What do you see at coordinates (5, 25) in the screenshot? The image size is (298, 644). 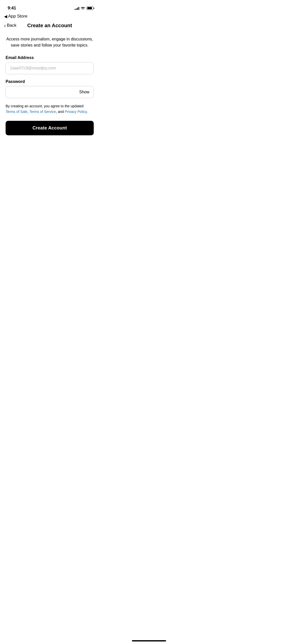 I see `back-chevron-icon: ‹` at bounding box center [5, 25].